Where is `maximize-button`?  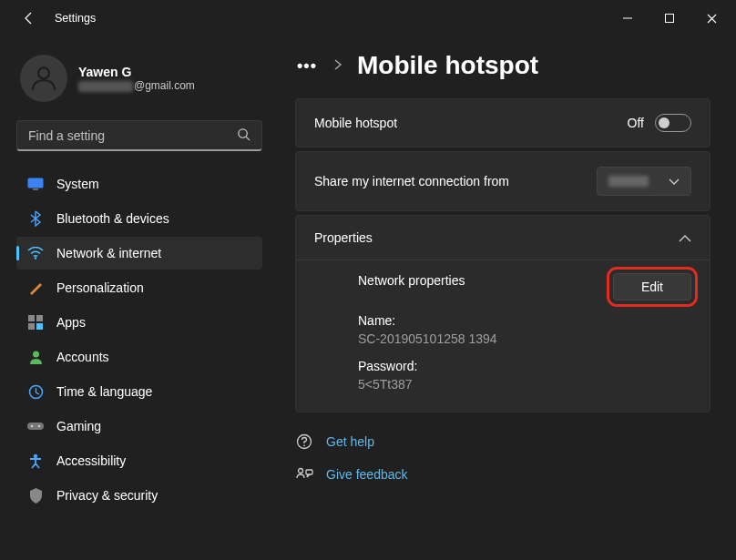 maximize-button is located at coordinates (670, 18).